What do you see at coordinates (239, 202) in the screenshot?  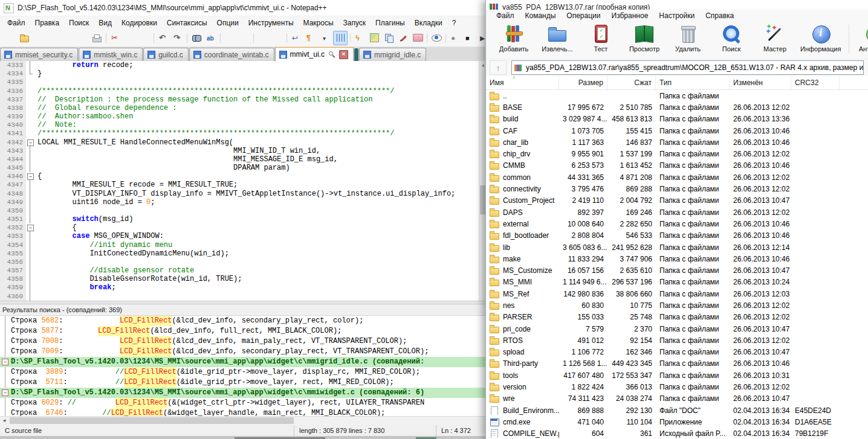 I see `code-line: 4349 uint16 node_id = 0;` at bounding box center [239, 202].